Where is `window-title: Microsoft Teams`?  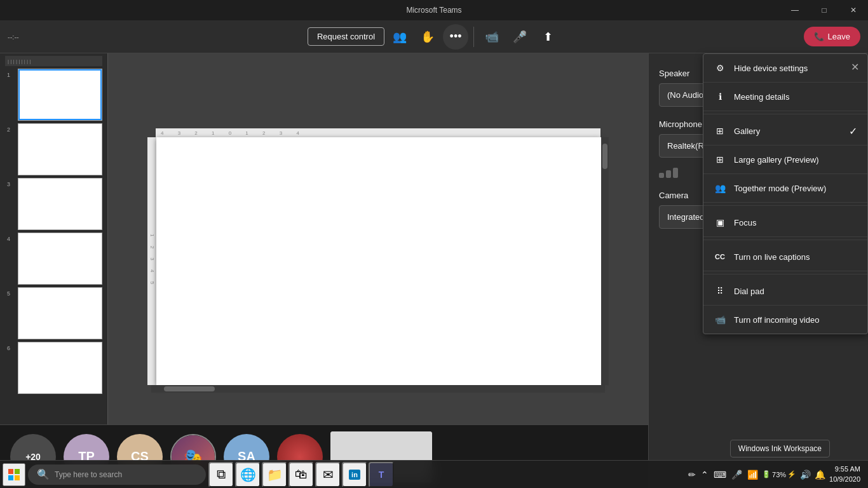
window-title: Microsoft Teams is located at coordinates (433, 10).